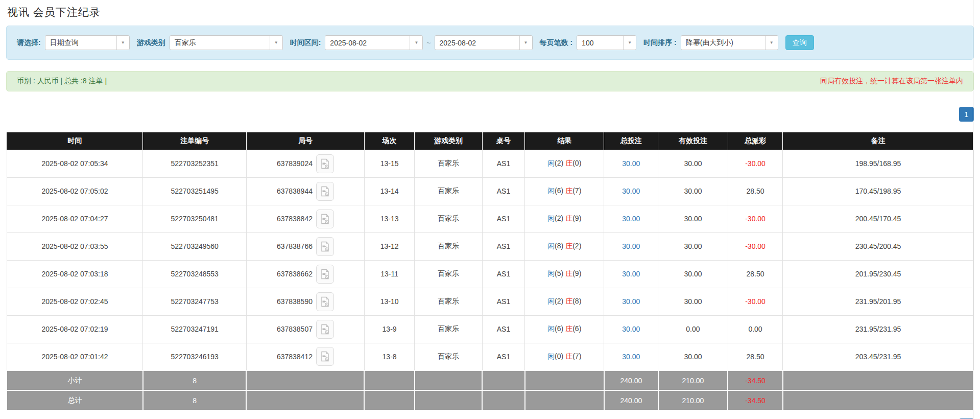 Image resolution: width=980 pixels, height=419 pixels. Describe the element at coordinates (577, 356) in the screenshot. I see `result-banker-score: (7)` at that location.